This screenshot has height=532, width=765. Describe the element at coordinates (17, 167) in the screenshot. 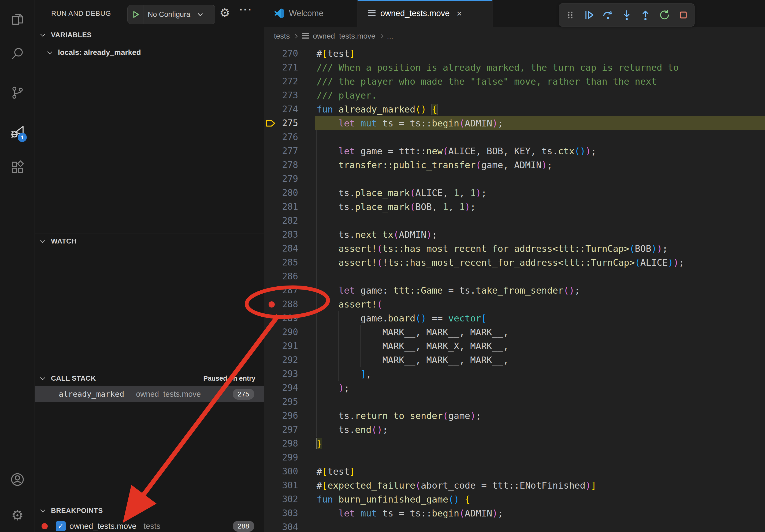

I see `extensions-icon` at that location.